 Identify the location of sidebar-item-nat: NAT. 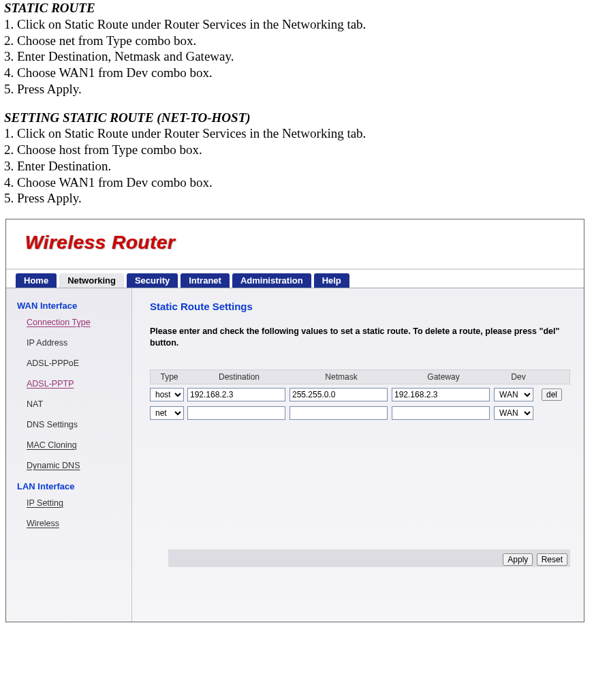
(76, 404).